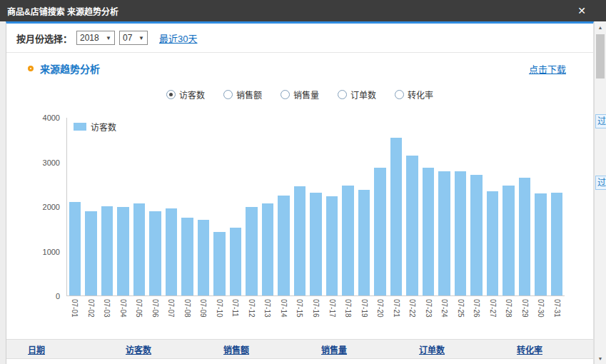 The width and height of the screenshot is (606, 364). I want to click on month-select: 07 ▼, so click(133, 38).